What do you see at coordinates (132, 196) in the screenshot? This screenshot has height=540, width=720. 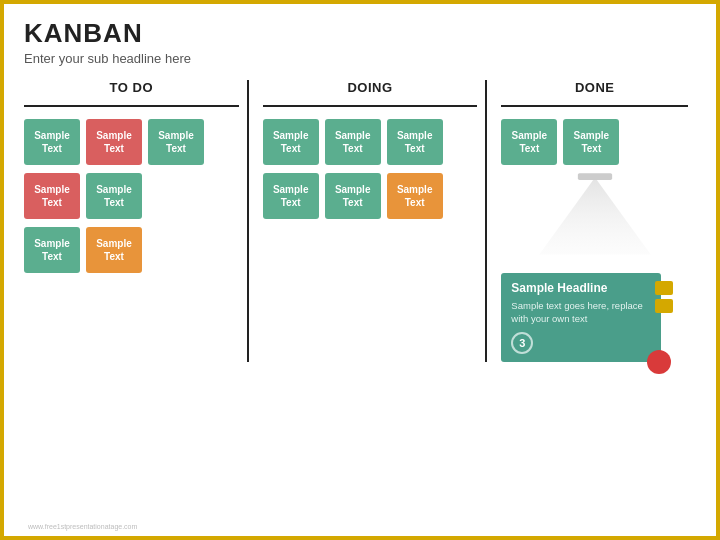 I see `todo-row-2: Sample Text Sample Text` at bounding box center [132, 196].